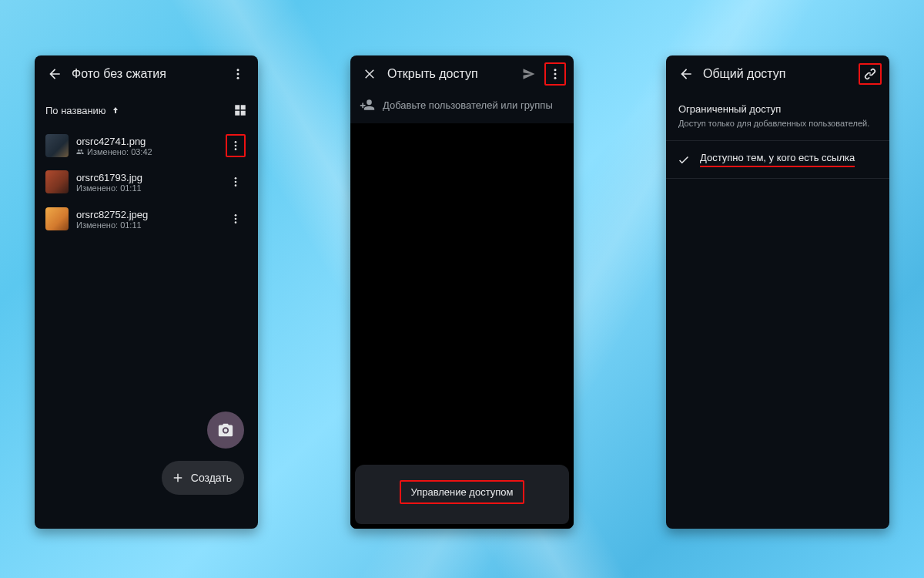  What do you see at coordinates (178, 478) in the screenshot?
I see `plus-icon` at bounding box center [178, 478].